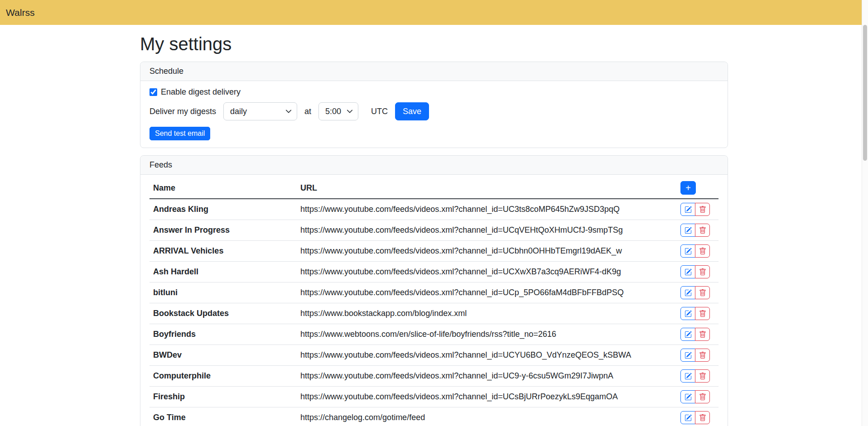 Image resolution: width=868 pixels, height=426 pixels. What do you see at coordinates (865, 213) in the screenshot?
I see `scrollbar` at bounding box center [865, 213].